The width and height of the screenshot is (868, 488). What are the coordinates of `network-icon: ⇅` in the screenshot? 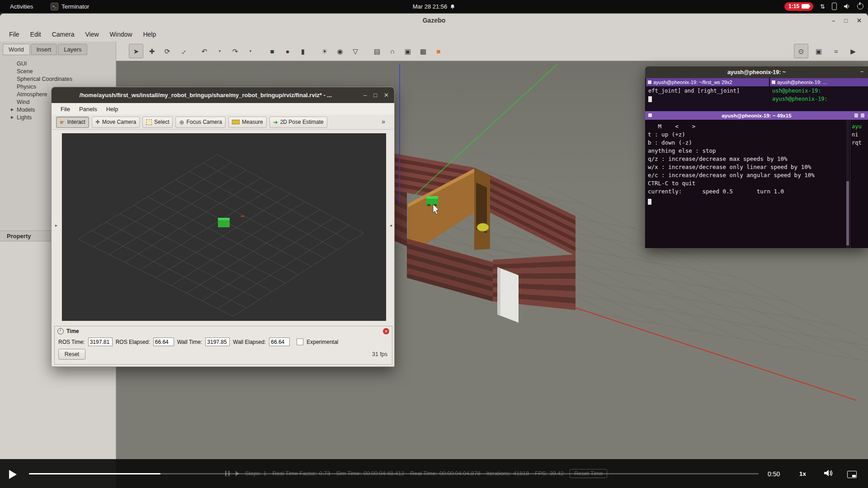 It's located at (823, 6).